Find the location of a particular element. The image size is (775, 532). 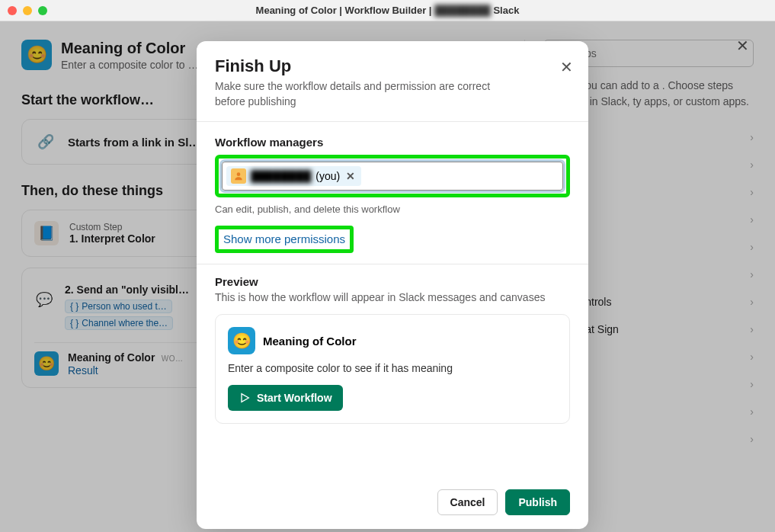

show-more-permissions-link: Show more permissions is located at coordinates (284, 239).